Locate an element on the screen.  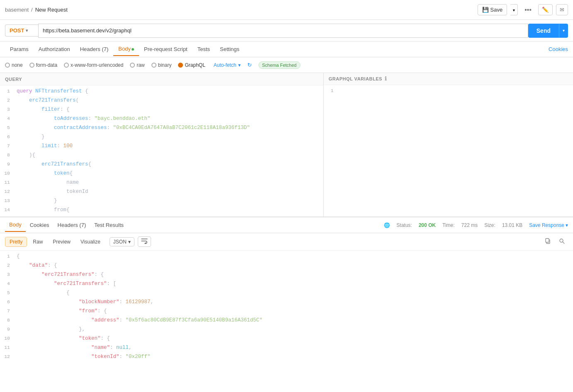
resp-line-9: 9 }, is located at coordinates (286, 330).